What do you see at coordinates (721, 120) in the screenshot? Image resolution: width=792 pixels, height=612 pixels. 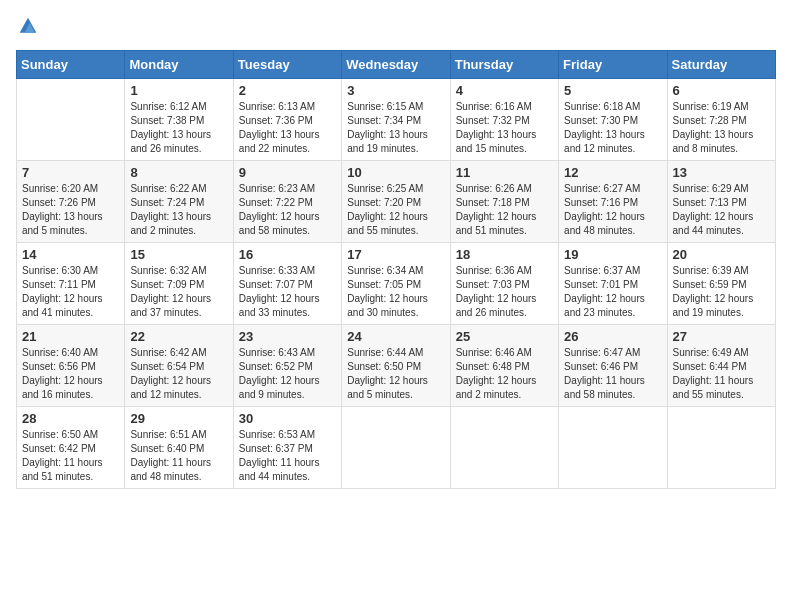 I see `calendar-cell: 6Sunrise: 6:19 AMSunset: 7:28 PMDaylight…` at bounding box center [721, 120].